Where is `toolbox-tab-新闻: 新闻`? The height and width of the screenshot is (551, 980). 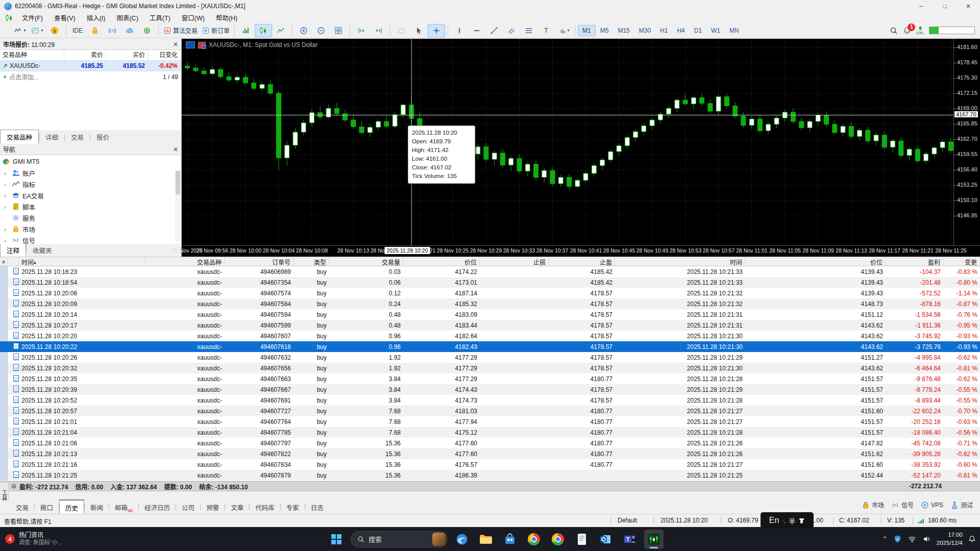 toolbox-tab-新闻: 新闻 is located at coordinates (97, 507).